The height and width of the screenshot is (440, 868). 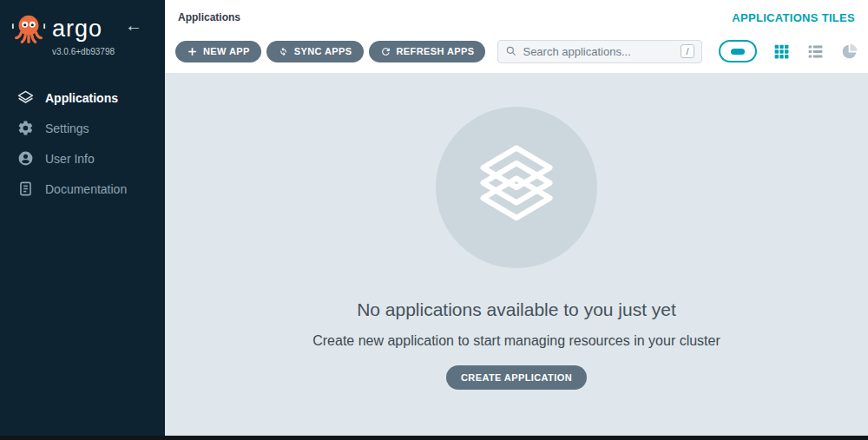 I want to click on breadcrumb: Applications, so click(x=209, y=17).